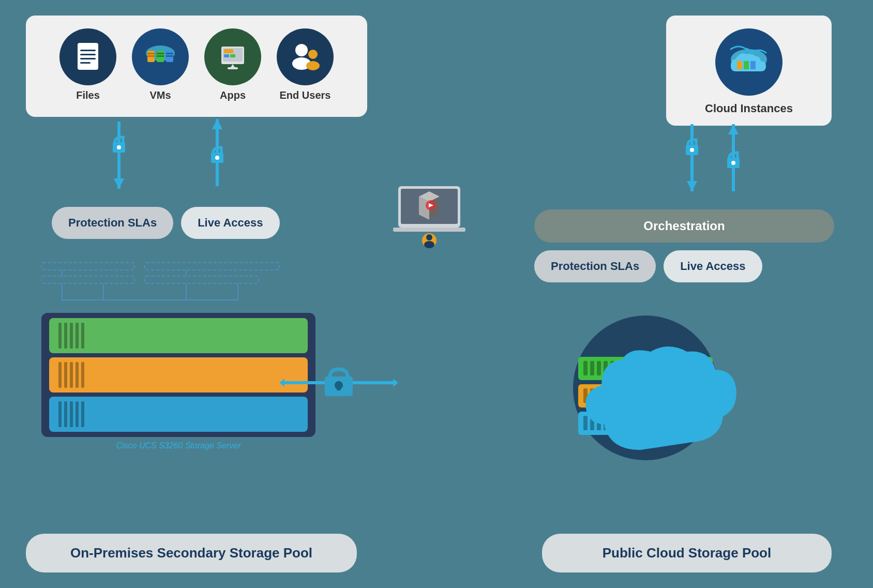  Describe the element at coordinates (305, 95) in the screenshot. I see `end-users-label: End Users` at that location.